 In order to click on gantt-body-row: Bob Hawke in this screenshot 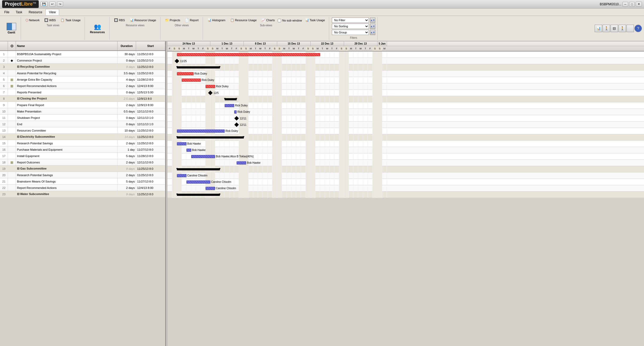, I will do `click(406, 144)`.